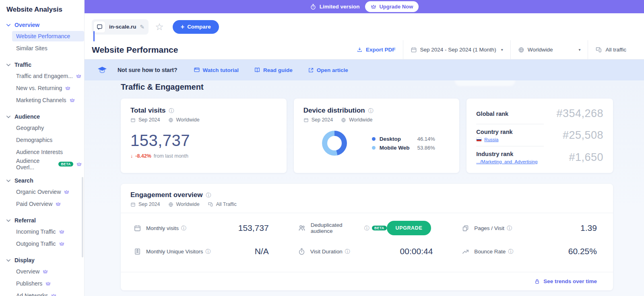  What do you see at coordinates (29, 284) in the screenshot?
I see `sidebar-item-label: Publishers` at bounding box center [29, 284].